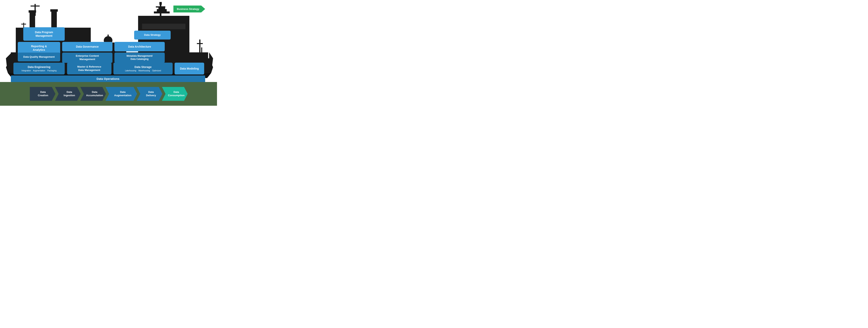 This screenshot has width=868, height=328. Describe the element at coordinates (68, 94) in the screenshot. I see `chevron-data-ingestion: DataIngestion` at that location.